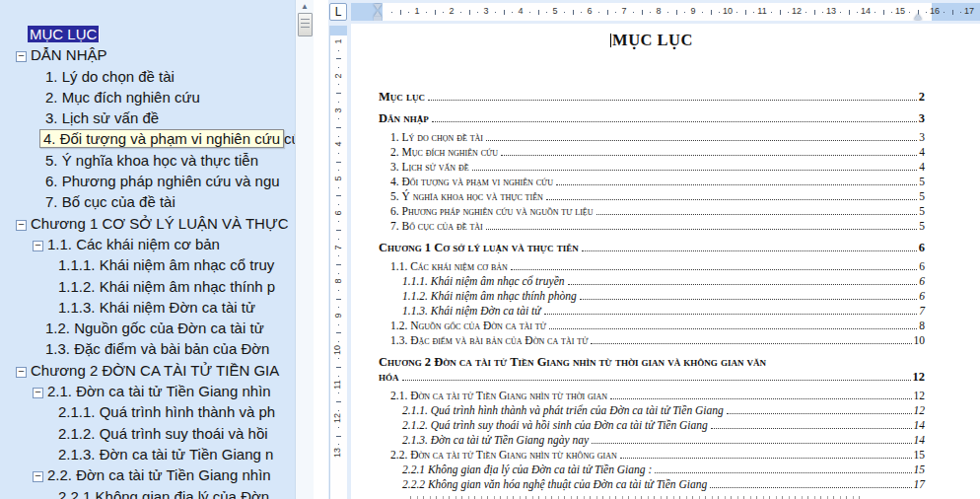  Describe the element at coordinates (306, 24) in the screenshot. I see `thumb-grip-icon` at that location.